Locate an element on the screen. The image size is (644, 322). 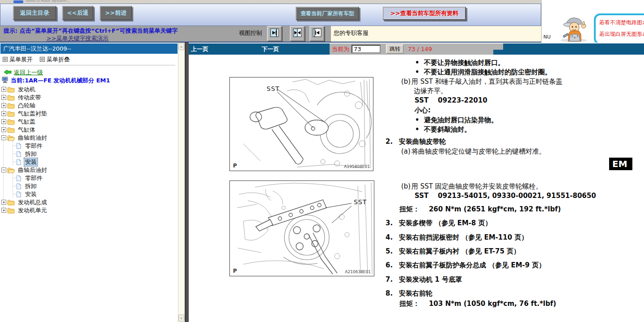
line-text: 将曲轴皮带轮定位键与皮带轮上的键槽对准。 is located at coordinates (479, 151).